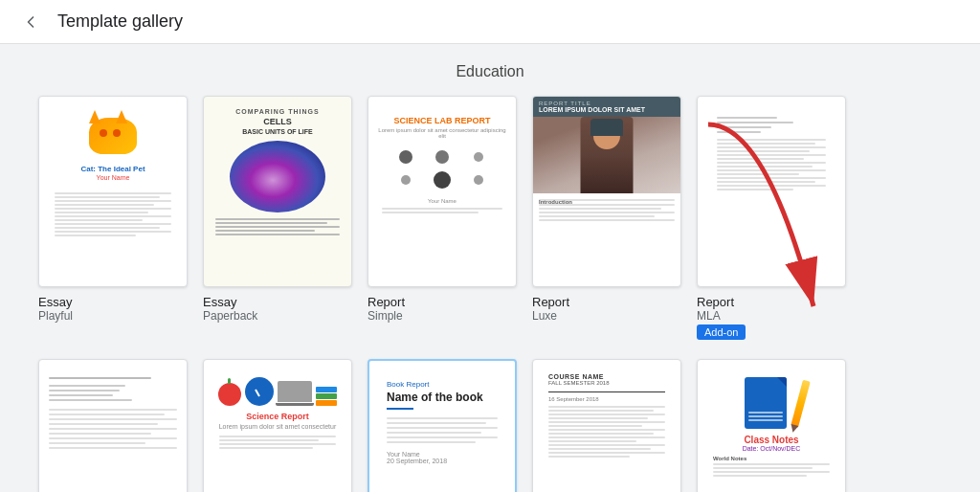 The image size is (980, 492). I want to click on template-subtype: Luxe, so click(551, 316).